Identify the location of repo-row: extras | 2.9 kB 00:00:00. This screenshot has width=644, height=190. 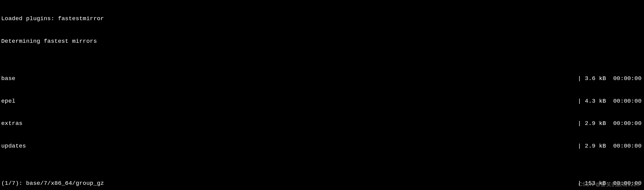
(323, 123).